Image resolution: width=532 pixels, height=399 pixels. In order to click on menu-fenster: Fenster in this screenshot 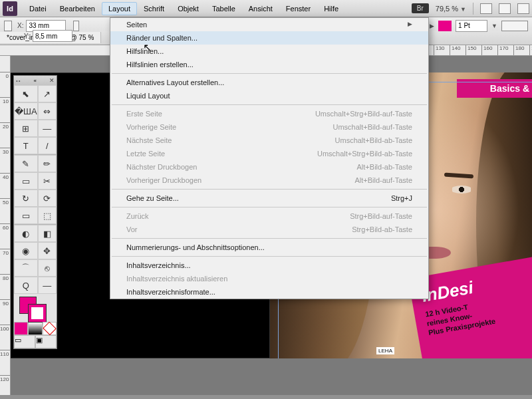, I will do `click(298, 9)`.